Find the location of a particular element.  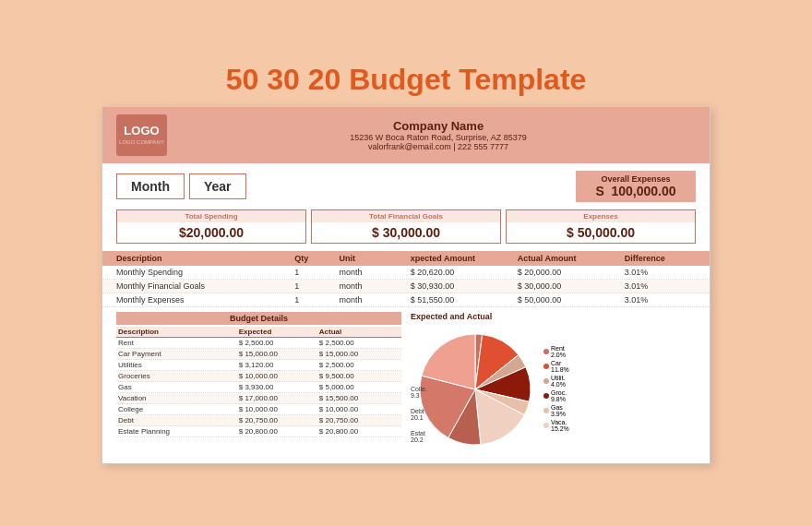

page-title: 50 30 20 Budget Template is located at coordinates (406, 79).